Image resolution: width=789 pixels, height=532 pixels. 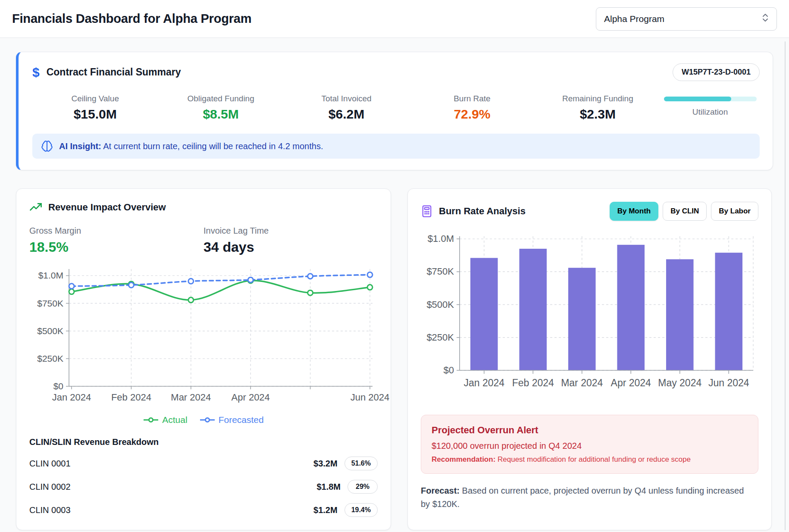 What do you see at coordinates (686, 19) in the screenshot?
I see `program-select: Alpha Program` at bounding box center [686, 19].